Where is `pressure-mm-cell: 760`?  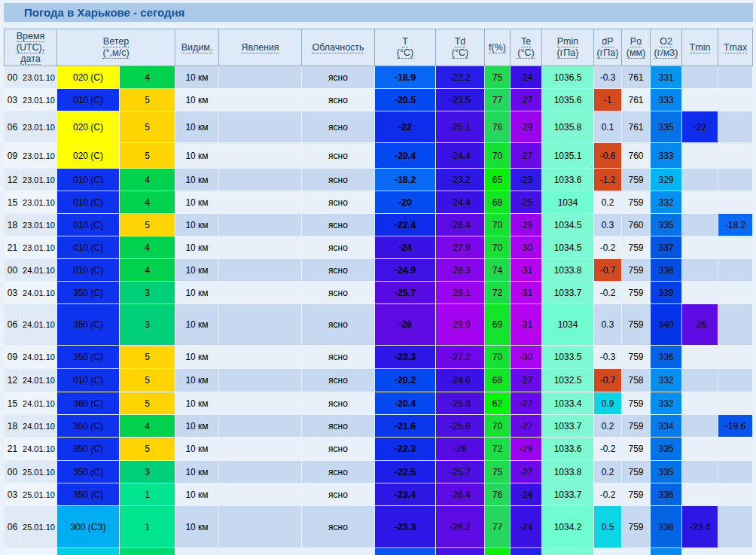
pressure-mm-cell: 760 is located at coordinates (636, 156).